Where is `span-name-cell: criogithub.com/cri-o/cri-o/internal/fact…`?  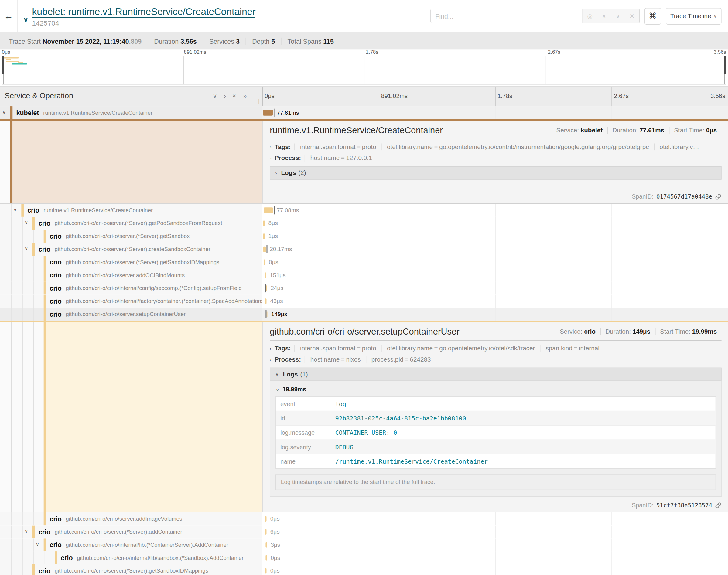
span-name-cell: criogithub.com/cri-o/cri-o/internal/fact… is located at coordinates (131, 301).